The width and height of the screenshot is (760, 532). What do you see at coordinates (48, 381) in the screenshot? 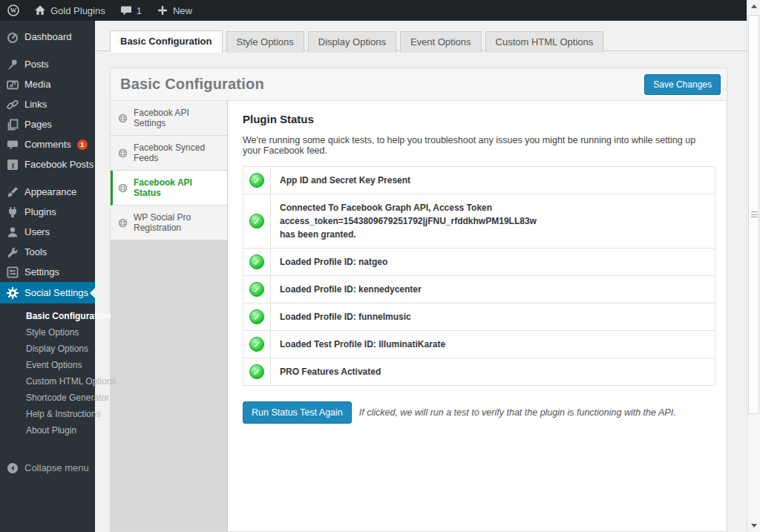
I see `submenu-item-custom-html-options: Custom HTML Options` at bounding box center [48, 381].